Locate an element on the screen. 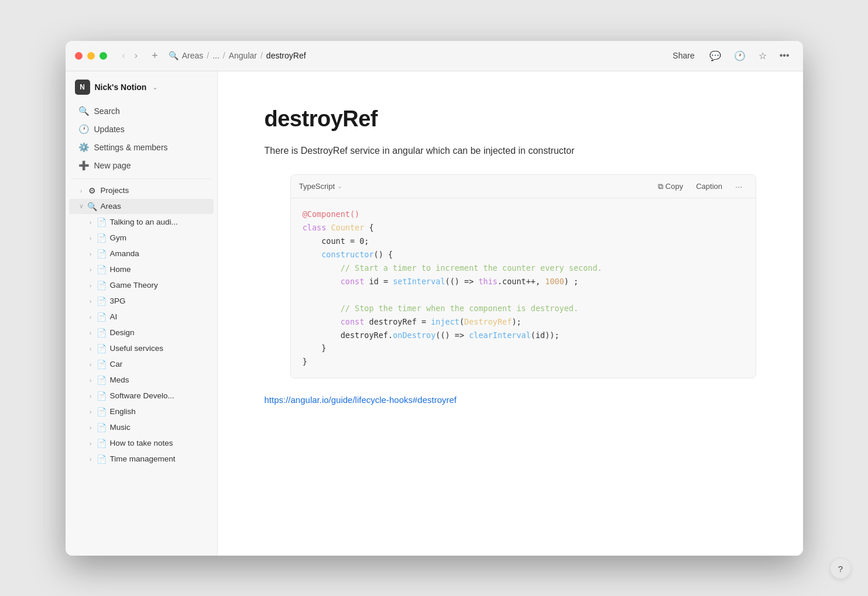  page-description: There is DestroyRef service in angular w… is located at coordinates (510, 151).